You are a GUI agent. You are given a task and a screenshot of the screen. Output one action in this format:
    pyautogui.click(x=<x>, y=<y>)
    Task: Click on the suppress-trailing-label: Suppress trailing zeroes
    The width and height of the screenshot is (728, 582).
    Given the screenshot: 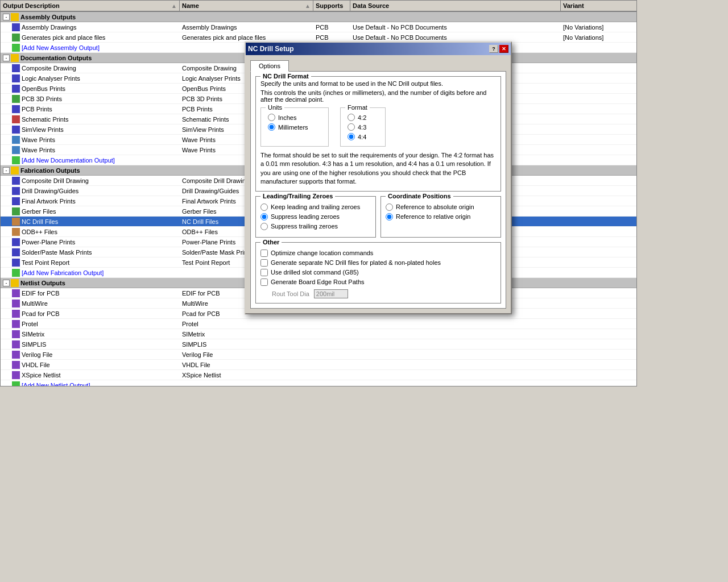 What is the action you would take?
    pyautogui.click(x=304, y=226)
    